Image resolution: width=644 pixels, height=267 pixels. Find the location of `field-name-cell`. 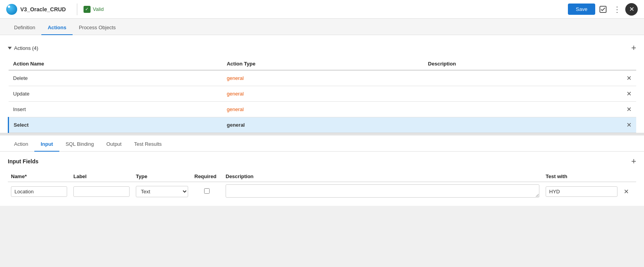

field-name-cell is located at coordinates (39, 192).